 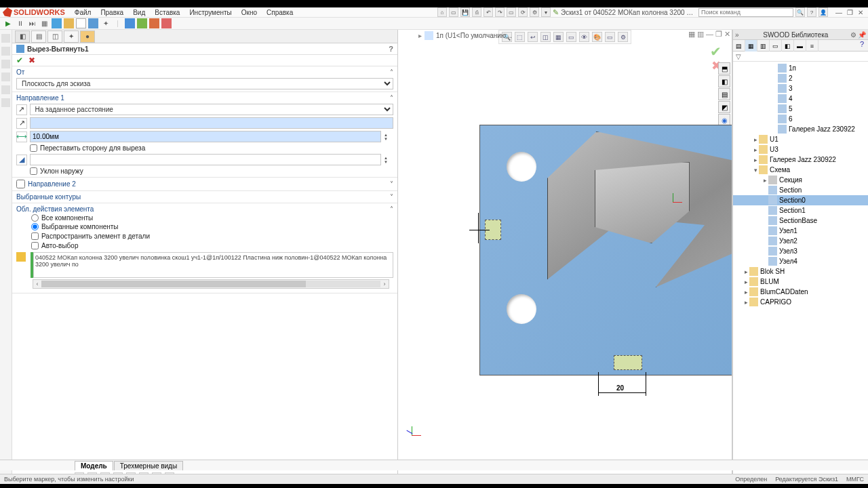 What do you see at coordinates (800, 129) in the screenshot?
I see `tree-node: Галерея Jazz 230922` at bounding box center [800, 129].